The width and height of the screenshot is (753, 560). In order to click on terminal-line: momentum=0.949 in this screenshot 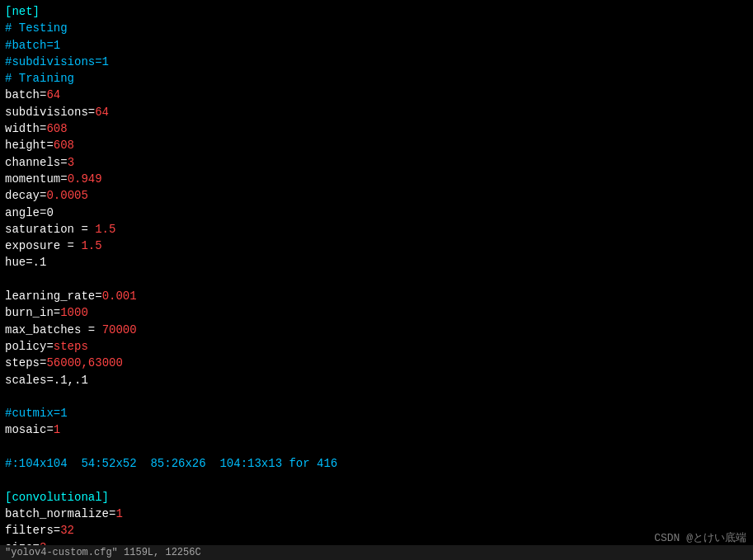, I will do `click(376, 179)`.